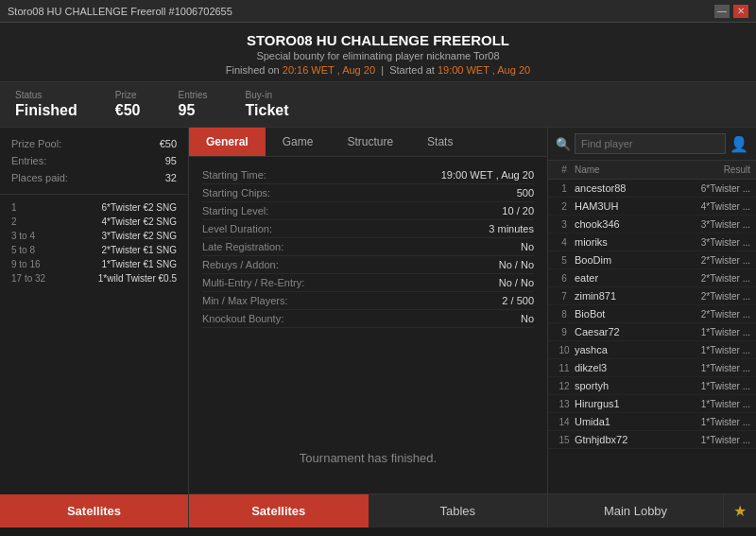  Describe the element at coordinates (527, 319) in the screenshot. I see `info-value: No` at that location.